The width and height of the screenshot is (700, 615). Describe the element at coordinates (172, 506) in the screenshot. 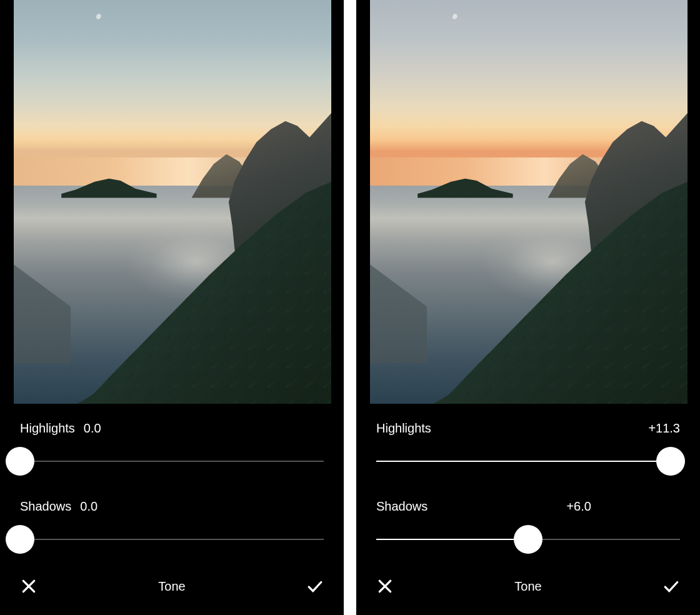

I see `shadows-label-row: Shadows 0.0` at that location.